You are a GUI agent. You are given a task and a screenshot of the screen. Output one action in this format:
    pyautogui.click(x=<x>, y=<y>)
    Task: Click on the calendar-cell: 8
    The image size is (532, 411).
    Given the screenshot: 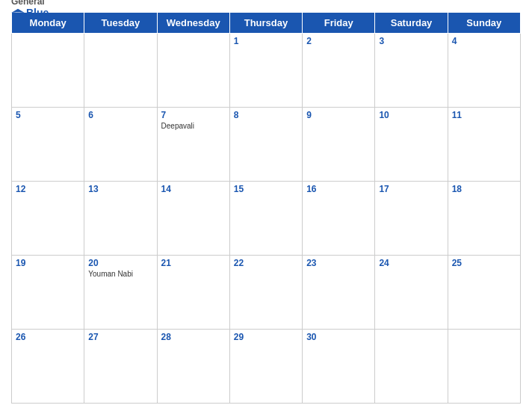 What is the action you would take?
    pyautogui.click(x=266, y=145)
    